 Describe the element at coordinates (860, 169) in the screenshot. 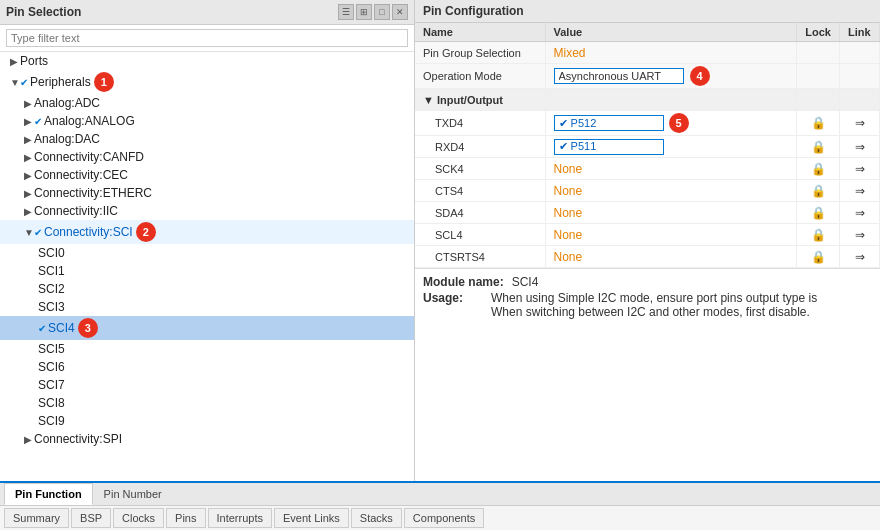

I see `row-link-sck4: ⇒` at that location.